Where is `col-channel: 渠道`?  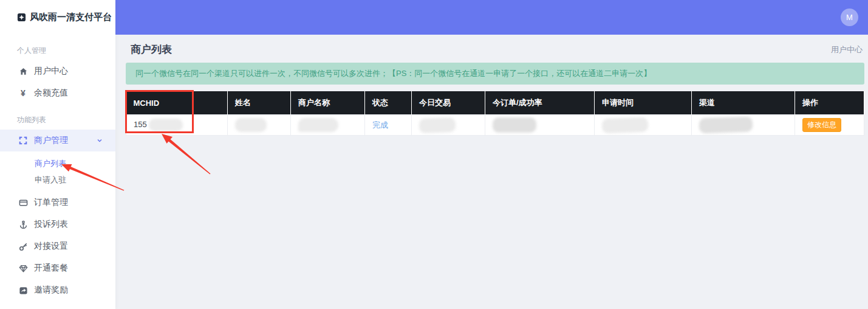
col-channel: 渠道 is located at coordinates (743, 103).